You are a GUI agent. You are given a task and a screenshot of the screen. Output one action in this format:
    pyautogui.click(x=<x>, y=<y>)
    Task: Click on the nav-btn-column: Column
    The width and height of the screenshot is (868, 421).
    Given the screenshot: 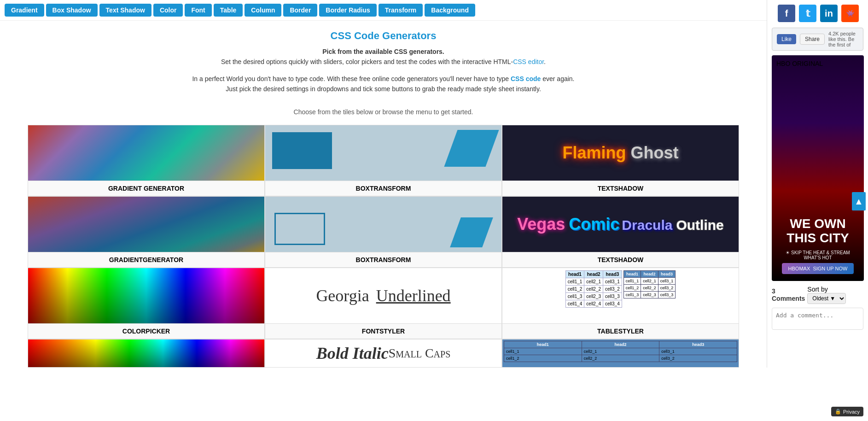 What is the action you would take?
    pyautogui.click(x=263, y=10)
    